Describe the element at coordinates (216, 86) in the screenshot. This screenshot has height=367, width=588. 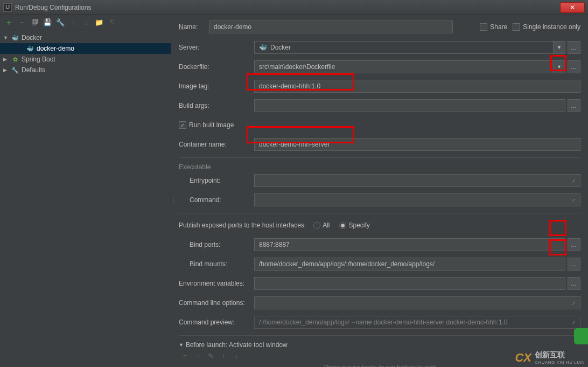
I see `image-tag-label: Image tag:` at that location.